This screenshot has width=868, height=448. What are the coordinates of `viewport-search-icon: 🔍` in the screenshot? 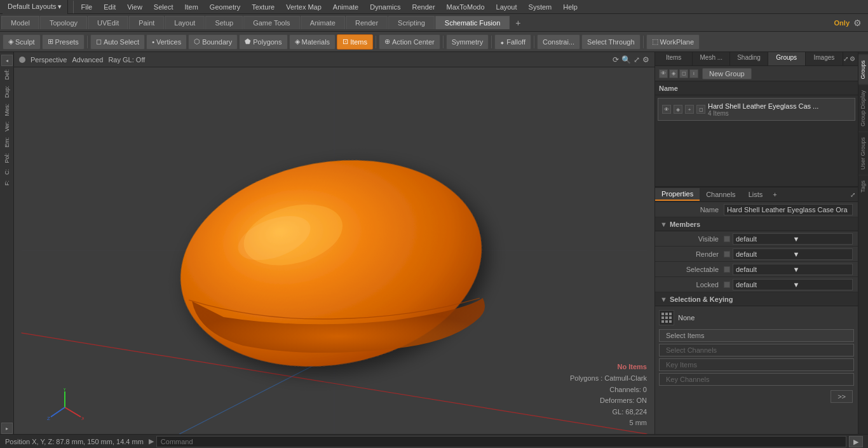 It's located at (627, 60).